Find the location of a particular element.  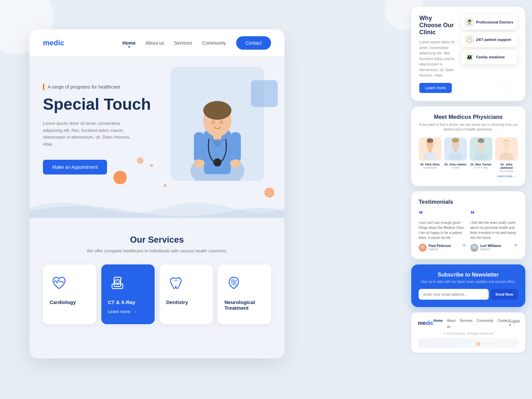

quote-close-icon-1: ❞ is located at coordinates (464, 247).